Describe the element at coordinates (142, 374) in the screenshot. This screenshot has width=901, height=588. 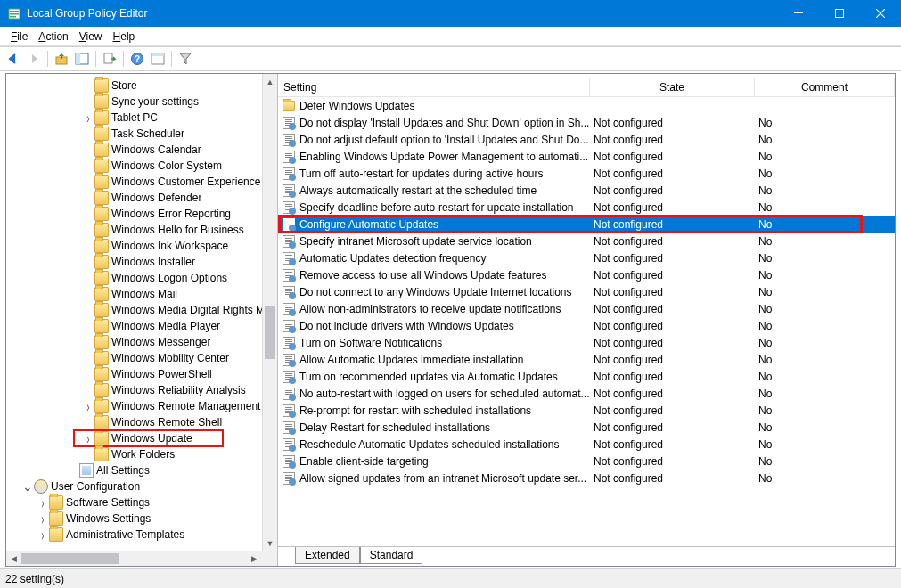
I see `tree-item: Windows PowerShell` at that location.